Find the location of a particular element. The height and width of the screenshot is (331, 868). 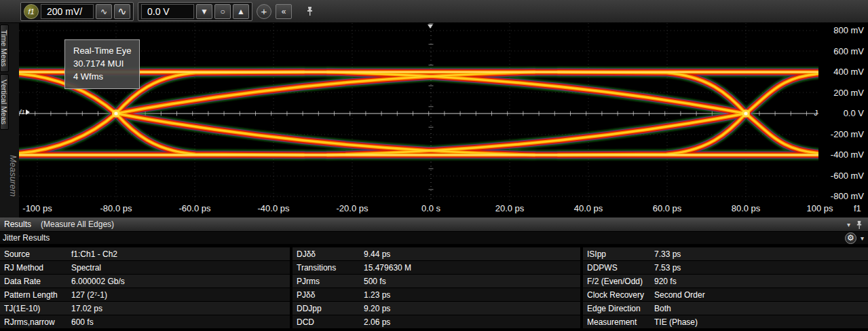

left-sidebar: Time Meas Vertical Meas Measurem is located at coordinates (10, 120).